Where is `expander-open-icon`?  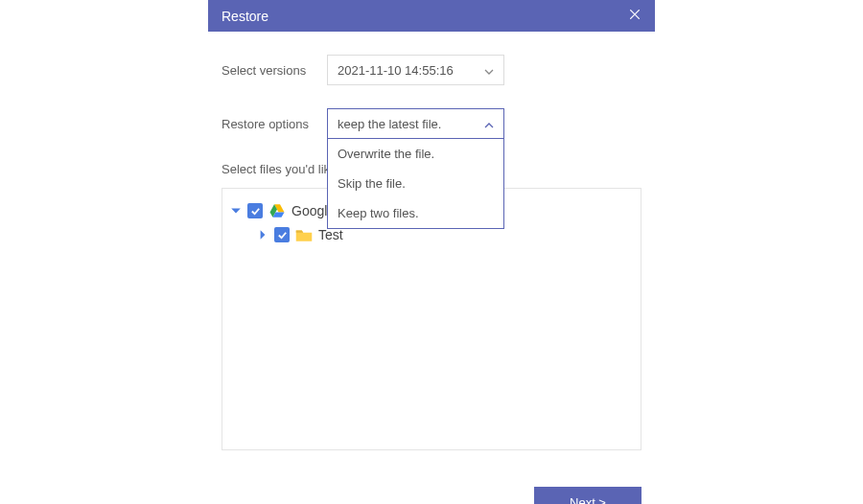 expander-open-icon is located at coordinates (236, 211).